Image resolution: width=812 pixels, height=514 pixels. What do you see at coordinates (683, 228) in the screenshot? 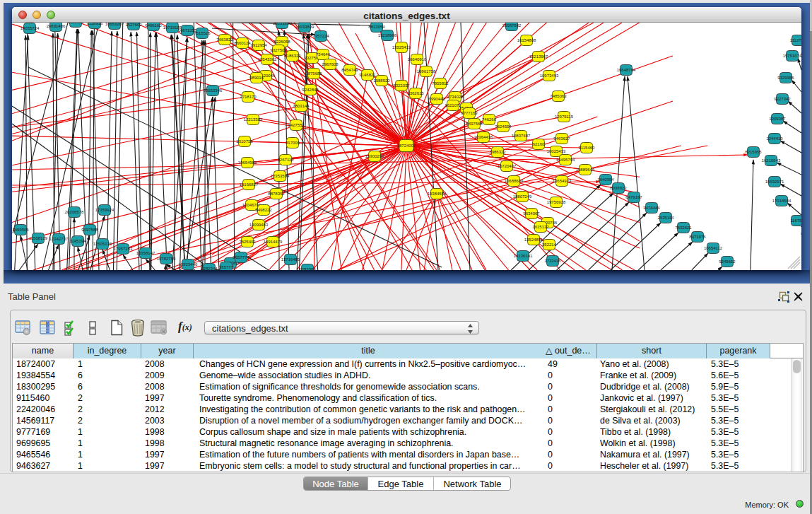
I see `svg-text: 7632621` at bounding box center [683, 228].